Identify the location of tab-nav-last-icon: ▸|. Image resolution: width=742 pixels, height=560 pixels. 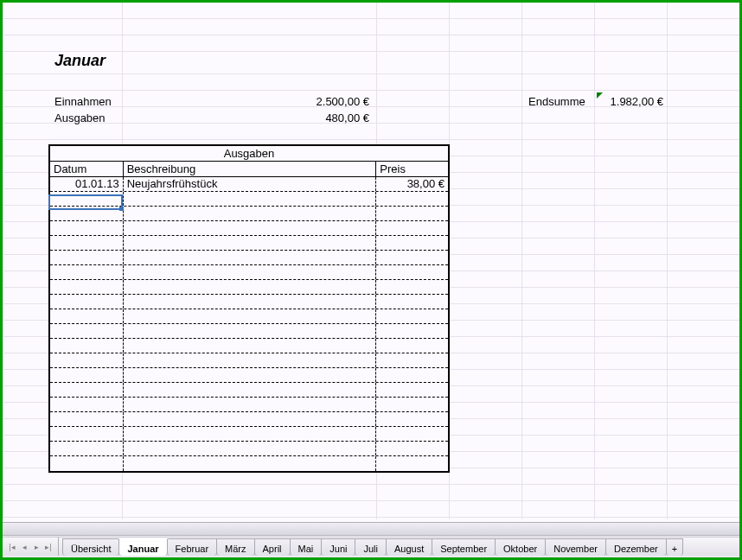
(48, 547).